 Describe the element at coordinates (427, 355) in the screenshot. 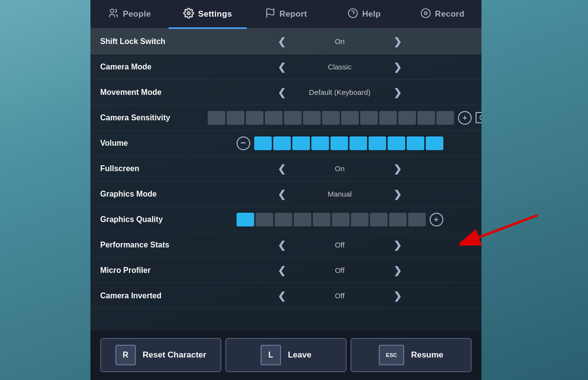

I see `resume-label: Resume` at that location.